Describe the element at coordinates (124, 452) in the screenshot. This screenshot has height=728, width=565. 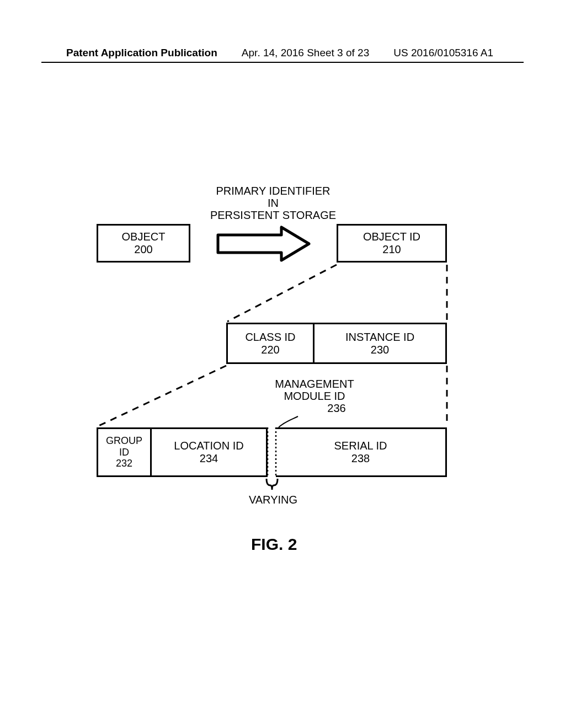
I see `group-id-box: GROUP ID 232` at that location.